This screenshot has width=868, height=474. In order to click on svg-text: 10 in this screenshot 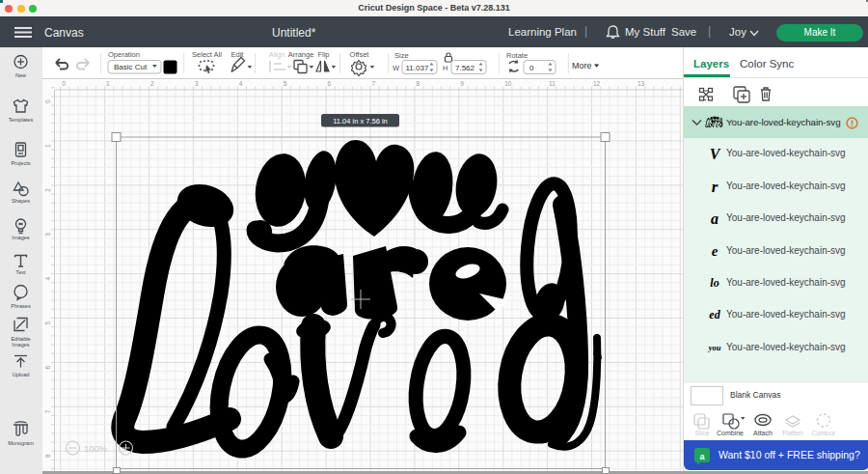, I will do `click(508, 83)`.